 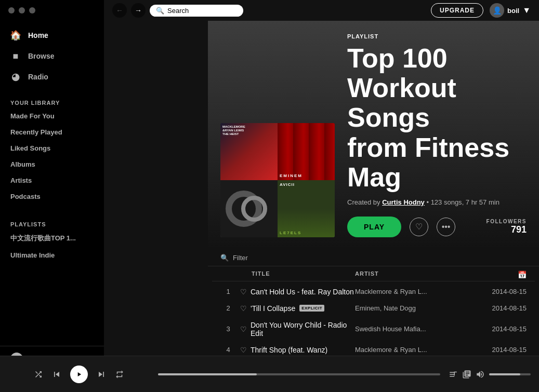 What do you see at coordinates (497, 10) in the screenshot?
I see `avatar: 👤` at bounding box center [497, 10].